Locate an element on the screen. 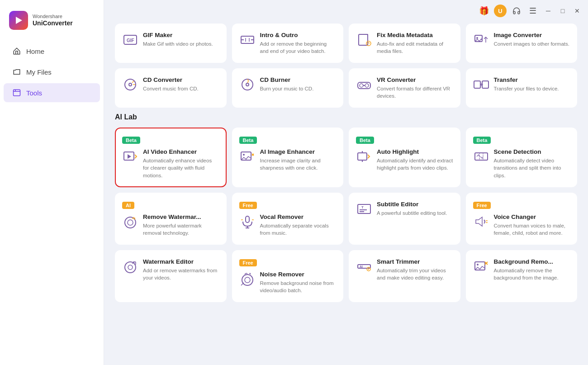  auto-highlight-icon is located at coordinates (364, 156).